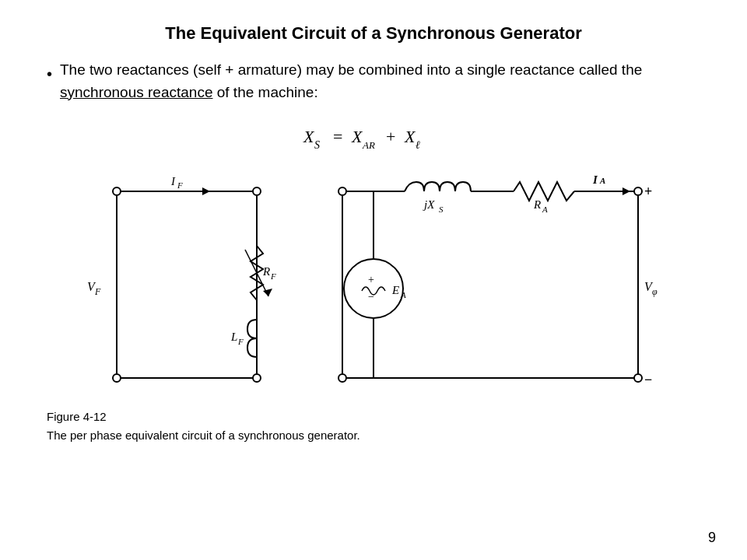 The width and height of the screenshot is (747, 560). I want to click on figure-caption-line1: Figure 4-12, so click(374, 417).